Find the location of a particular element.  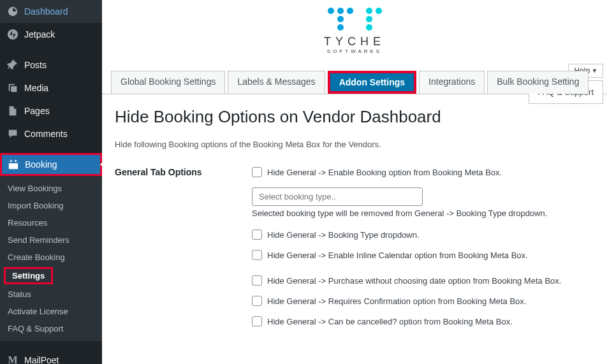

tab-bar: Global Booking Settings Labels & Message… is located at coordinates (355, 83).